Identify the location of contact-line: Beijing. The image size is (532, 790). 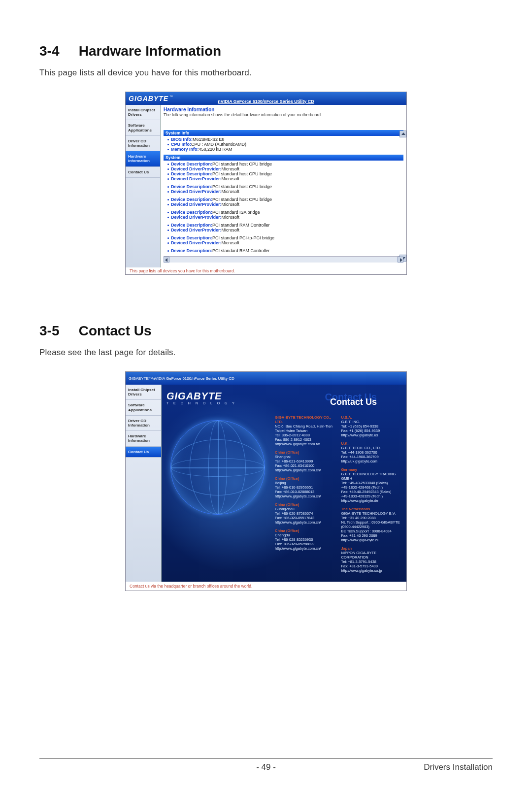
(305, 483).